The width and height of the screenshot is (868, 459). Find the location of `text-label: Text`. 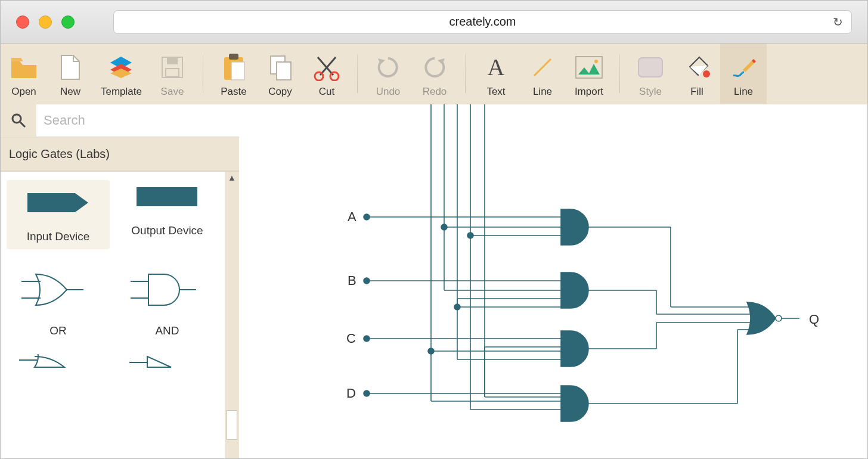

text-label: Text is located at coordinates (496, 92).